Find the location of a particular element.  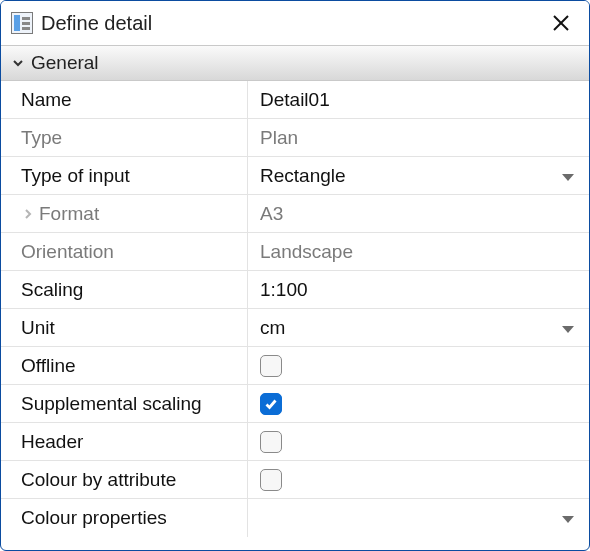

value-scaling: 1:100 is located at coordinates (418, 290).